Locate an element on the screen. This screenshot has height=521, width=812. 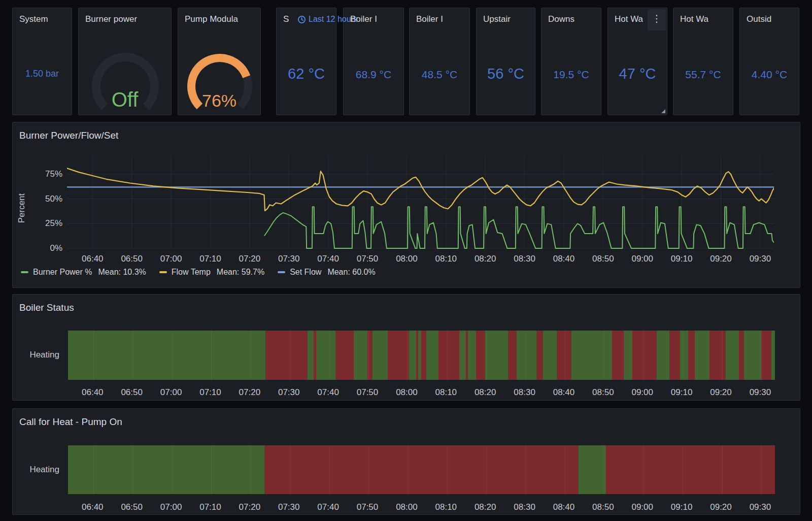
stat-panel-boiler-i: Boiler I68.9 °C is located at coordinates (374, 61).